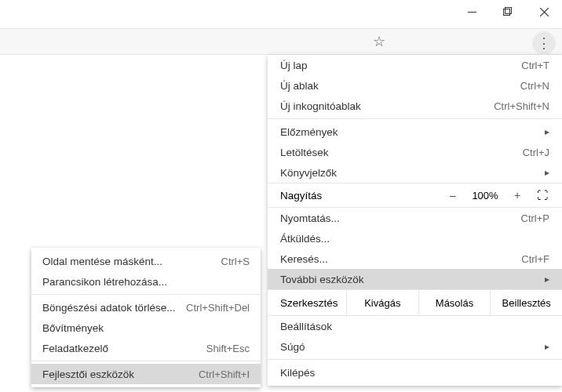 Image resolution: width=562 pixels, height=392 pixels. Describe the element at coordinates (228, 348) in the screenshot. I see `menu-shortcut: Shift+Esc` at that location.